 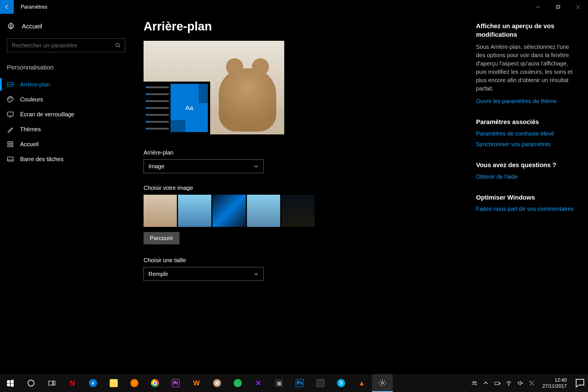 What do you see at coordinates (526, 198) in the screenshot?
I see `aside-optimize-heading: Optimiser Windows` at bounding box center [526, 198].